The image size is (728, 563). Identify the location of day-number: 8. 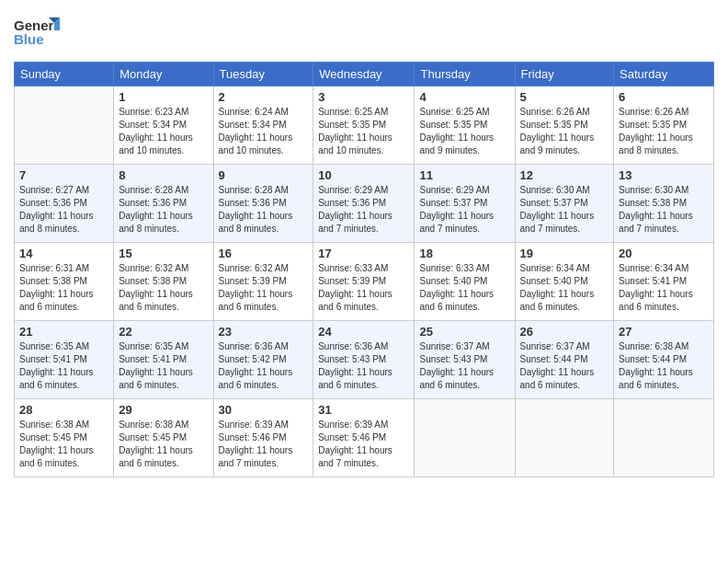
(164, 175).